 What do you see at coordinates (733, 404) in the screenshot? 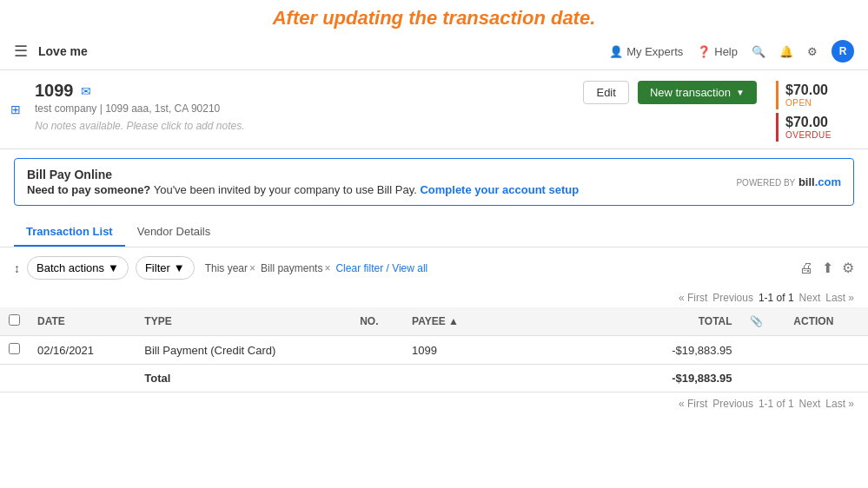
I see `previous-page-bottom: Previous` at bounding box center [733, 404].